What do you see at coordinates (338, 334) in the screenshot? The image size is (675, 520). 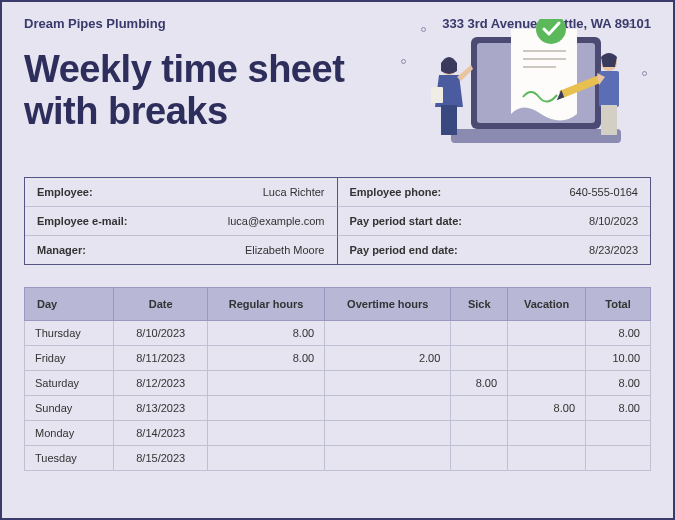 I see `table-row: Thursday8/10/20238.008.00` at bounding box center [338, 334].